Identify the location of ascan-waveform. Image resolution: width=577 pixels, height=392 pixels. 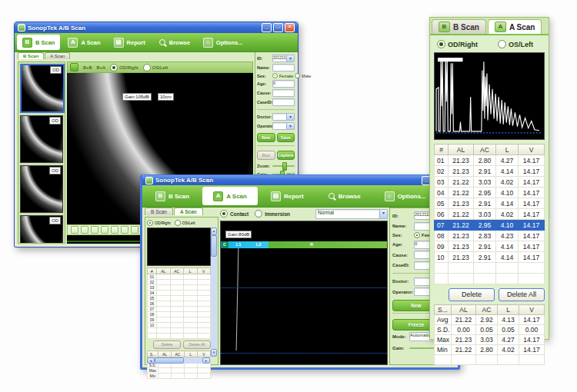
(489, 96).